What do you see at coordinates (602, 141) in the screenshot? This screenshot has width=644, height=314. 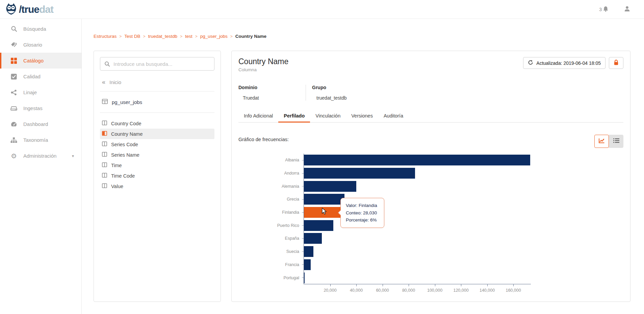 I see `line-chart-icon` at bounding box center [602, 141].